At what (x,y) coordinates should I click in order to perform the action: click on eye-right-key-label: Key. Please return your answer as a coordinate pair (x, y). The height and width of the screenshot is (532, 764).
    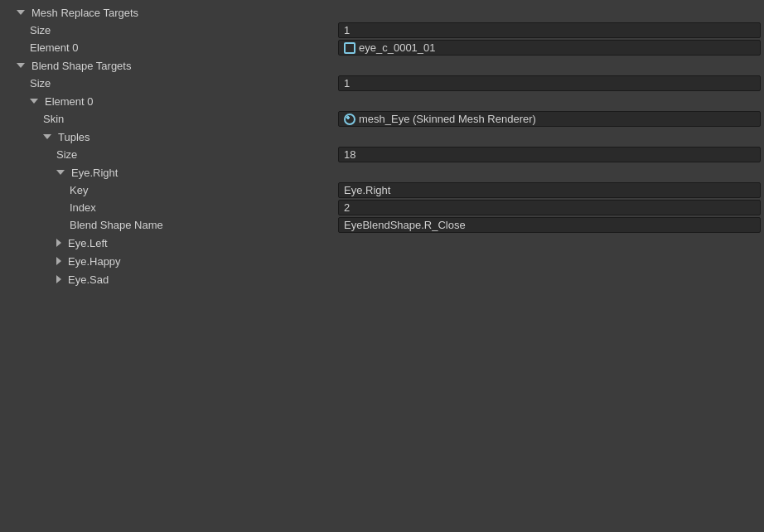
    Looking at the image, I should click on (79, 191).